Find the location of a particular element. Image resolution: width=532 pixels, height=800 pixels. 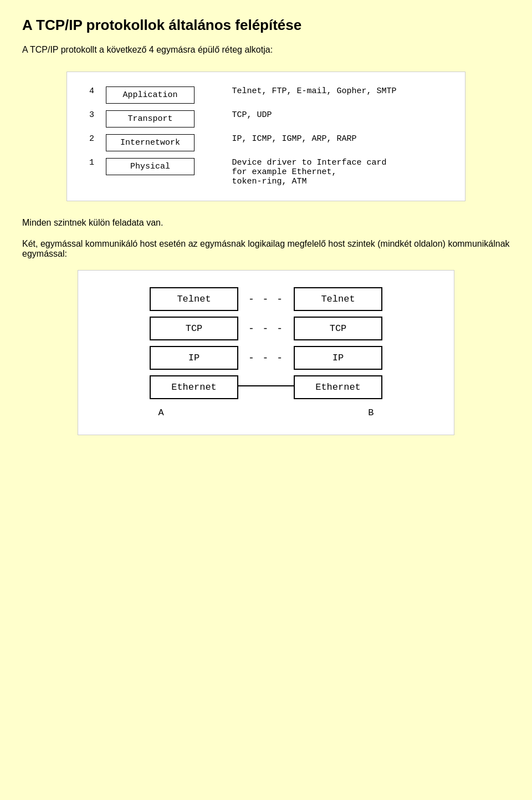

comm-row: TCP- - -TCP is located at coordinates (266, 328).